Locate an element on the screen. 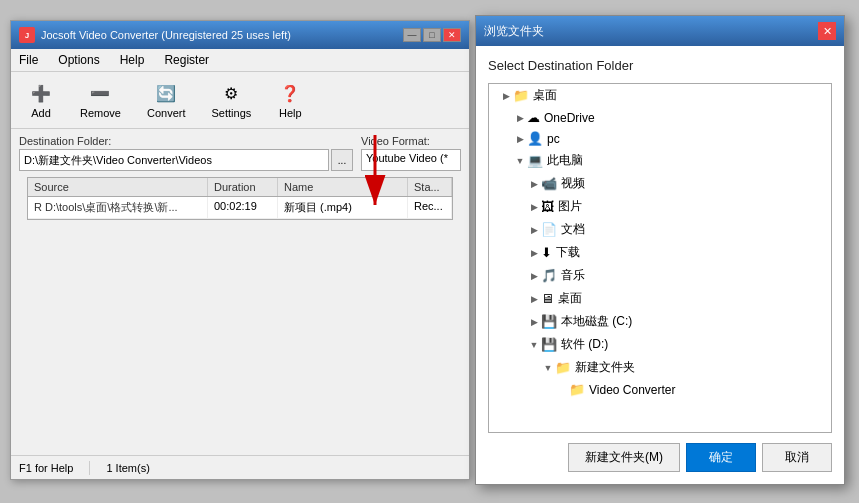 This screenshot has height=503, width=859. arrow-d-drive: ▼ is located at coordinates (534, 345).